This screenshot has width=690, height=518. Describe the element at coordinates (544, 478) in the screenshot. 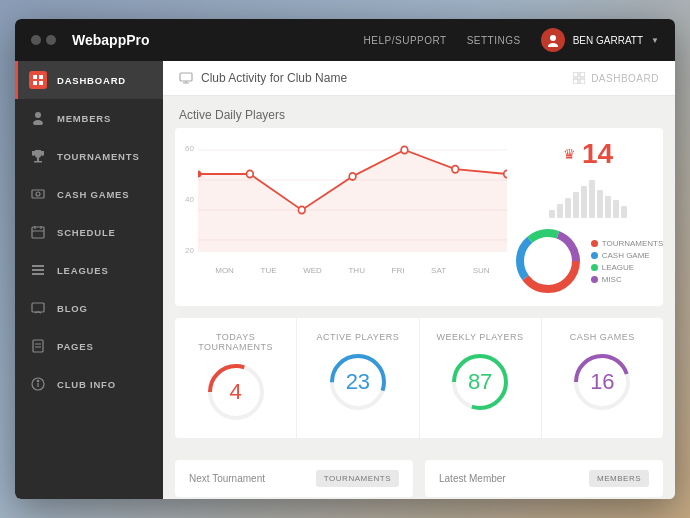

I see `bottom-card-latest-member: Latest Member MEMBERS` at that location.